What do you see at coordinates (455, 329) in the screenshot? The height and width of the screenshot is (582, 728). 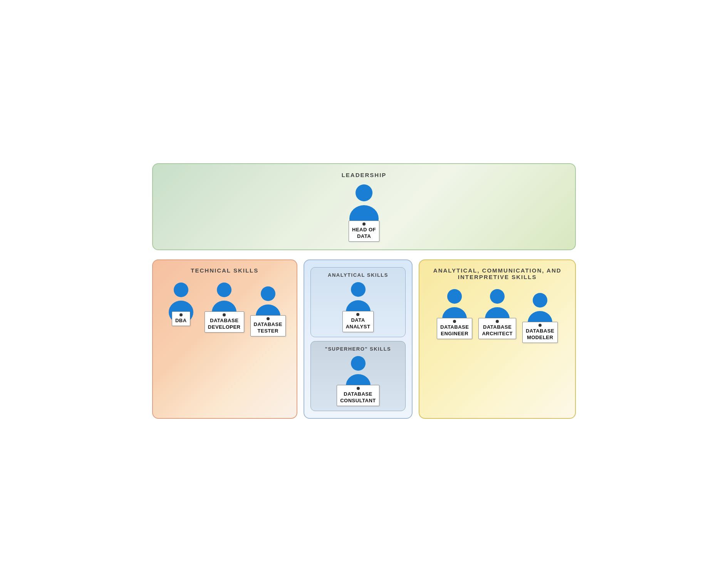 I see `database-engineer-label: DATABASEENGINEER` at bounding box center [455, 329].